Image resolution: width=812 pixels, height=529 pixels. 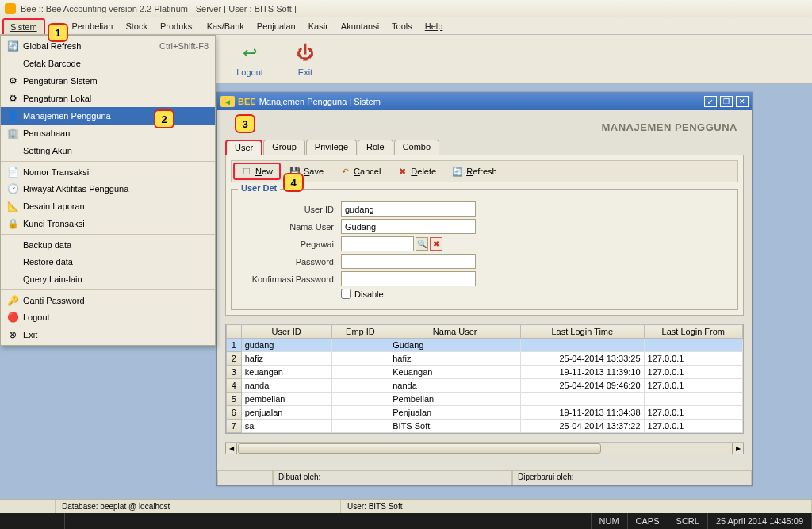 What do you see at coordinates (228, 102) in the screenshot?
I see `back-icon: ◄` at bounding box center [228, 102].